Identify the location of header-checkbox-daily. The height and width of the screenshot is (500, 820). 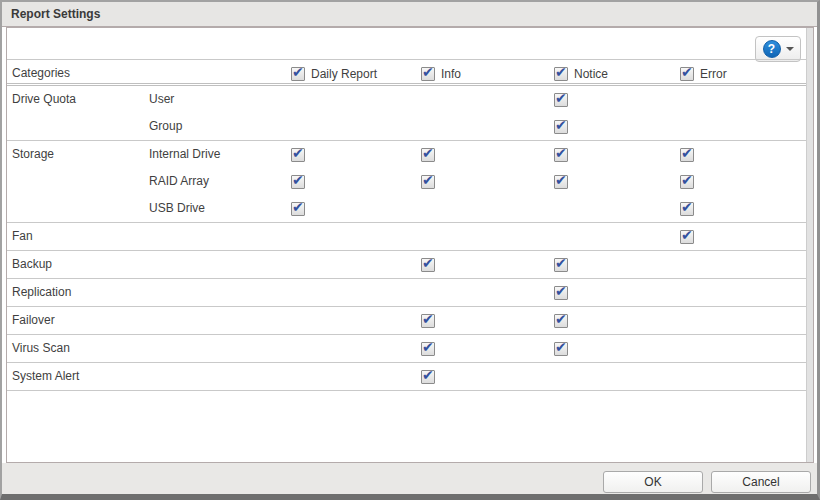
(298, 74).